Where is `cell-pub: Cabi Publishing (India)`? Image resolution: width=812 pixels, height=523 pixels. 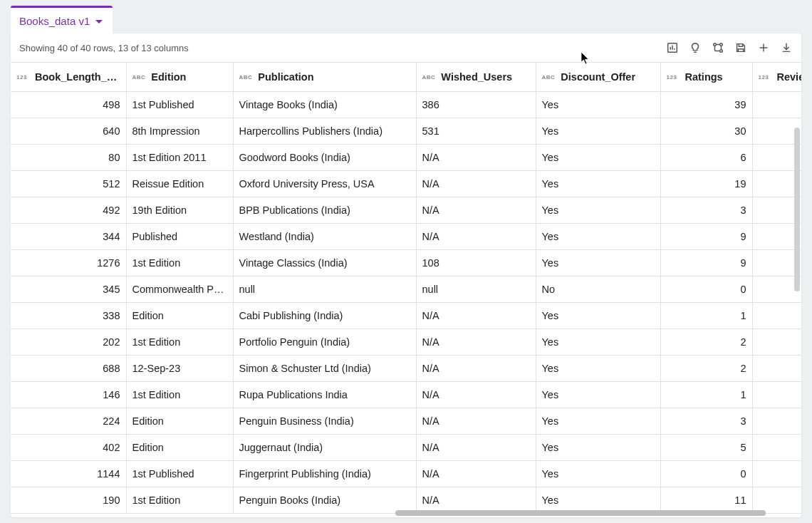
cell-pub: Cabi Publishing (India) is located at coordinates (325, 315).